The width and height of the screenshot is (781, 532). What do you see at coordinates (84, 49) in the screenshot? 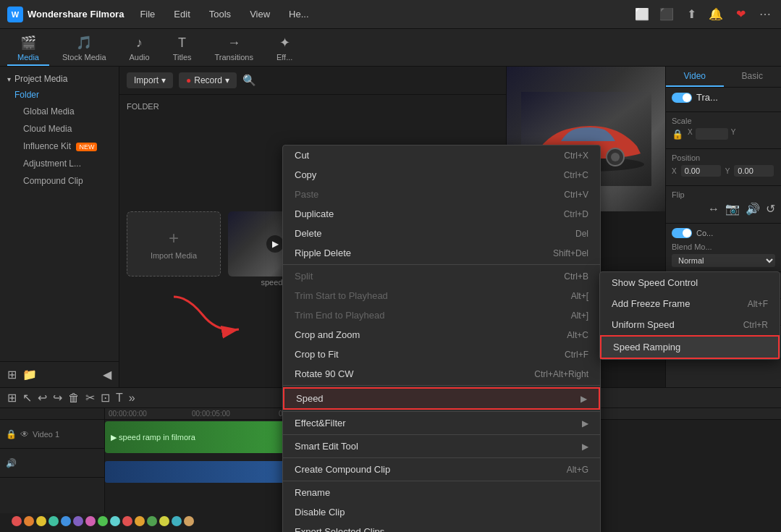
I see `tab-stock-media: 🎵 Stock Media` at bounding box center [84, 49].